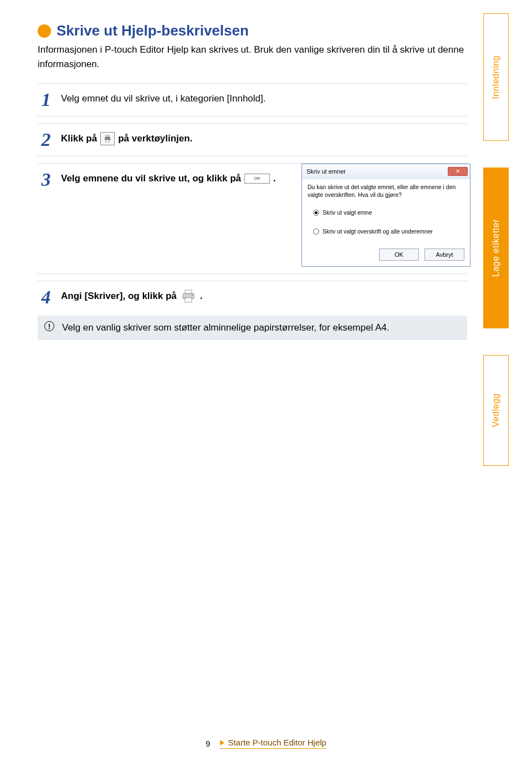  What do you see at coordinates (444, 255) in the screenshot?
I see `cancel-button: Avbryt` at bounding box center [444, 255].